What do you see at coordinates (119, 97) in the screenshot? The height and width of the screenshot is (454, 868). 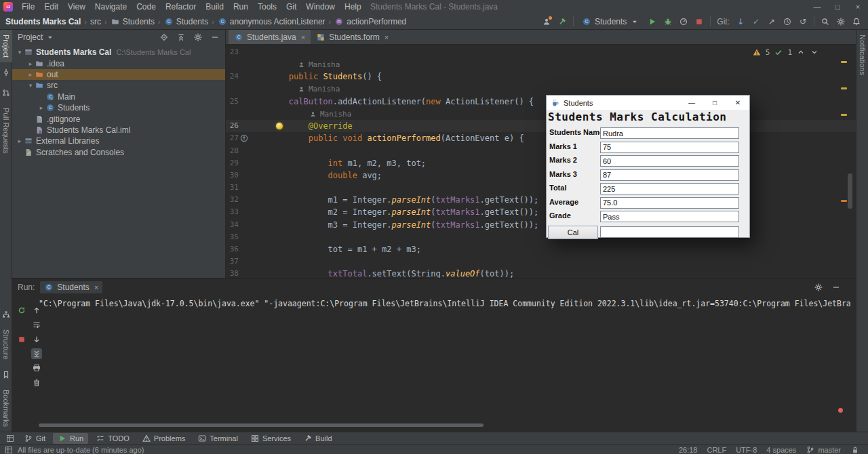 I see `tree-item-main: CMain` at bounding box center [119, 97].